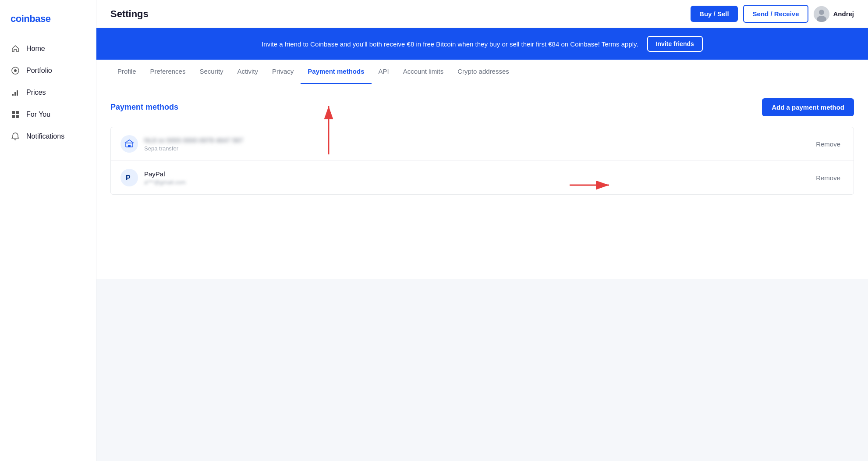 The width and height of the screenshot is (868, 461). What do you see at coordinates (39, 71) in the screenshot?
I see `sidebar-item-portfolio-label: Portfolio` at bounding box center [39, 71].